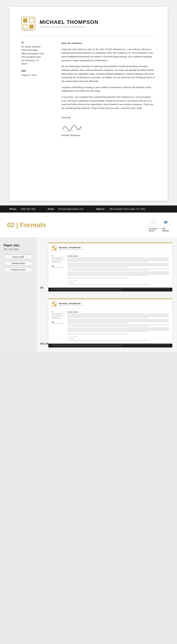 This screenshot has height=644, width=177. What do you see at coordinates (110, 290) in the screenshot?
I see `mini-footer-a4` at bounding box center [110, 290].